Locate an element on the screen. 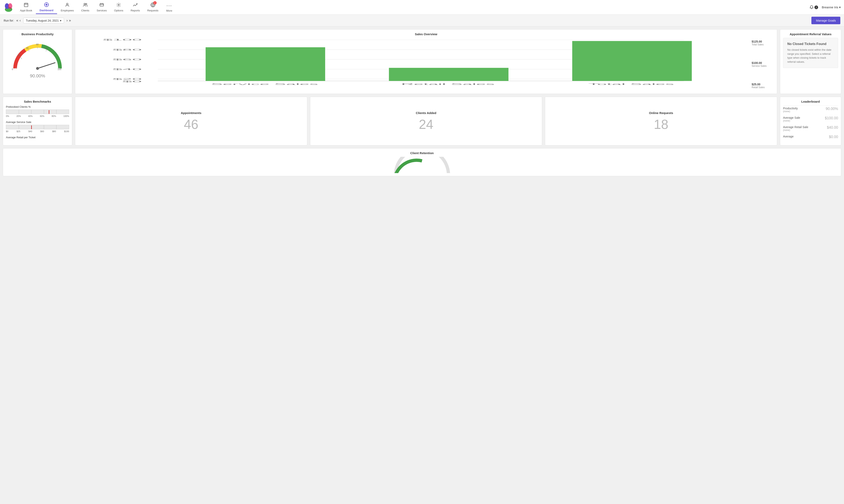  svg-text: $0 is located at coordinates (132, 82).